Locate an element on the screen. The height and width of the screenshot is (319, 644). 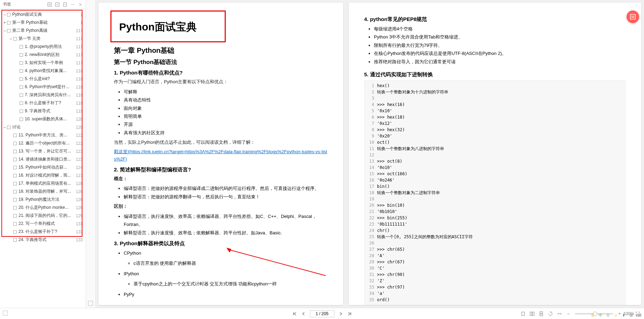
page-thumb-icon is located at coordinates (91, 303).